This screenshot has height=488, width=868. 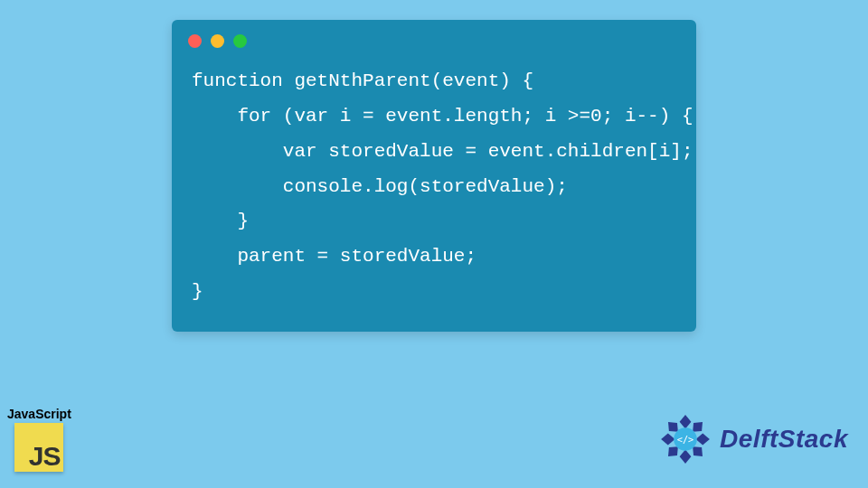 What do you see at coordinates (380, 186) in the screenshot?
I see `code-line: console.log(storedValue);` at bounding box center [380, 186].